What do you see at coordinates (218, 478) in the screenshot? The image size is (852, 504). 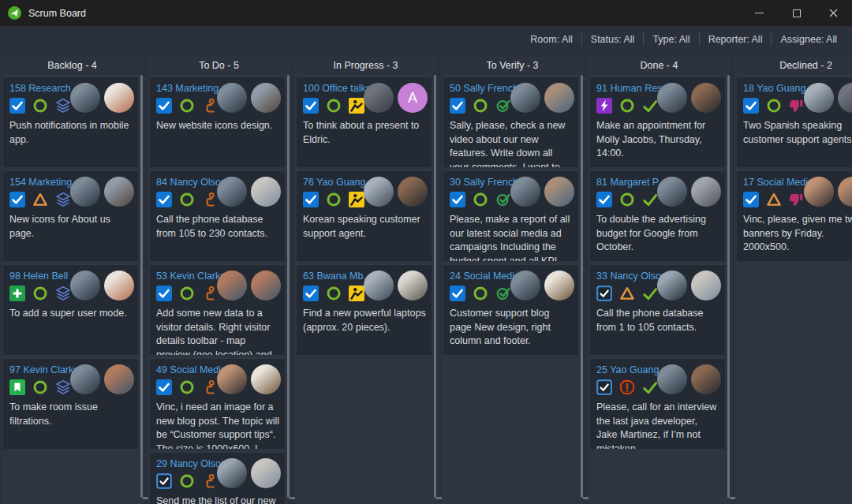 I see `card: 29 Nancy OlsonSend me the list of our ne…` at bounding box center [218, 478].